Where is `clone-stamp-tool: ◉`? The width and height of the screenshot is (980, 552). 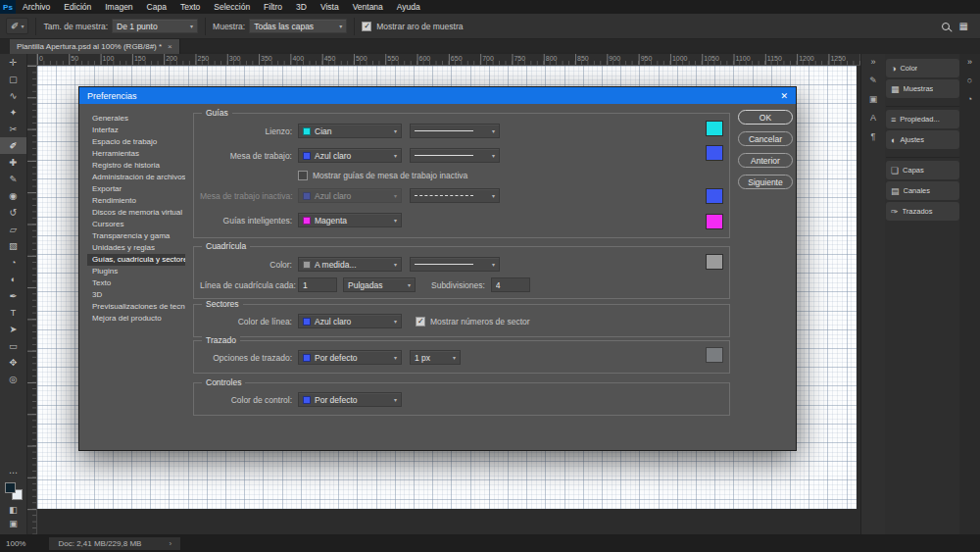
clone-stamp-tool: ◉ is located at coordinates (14, 196).